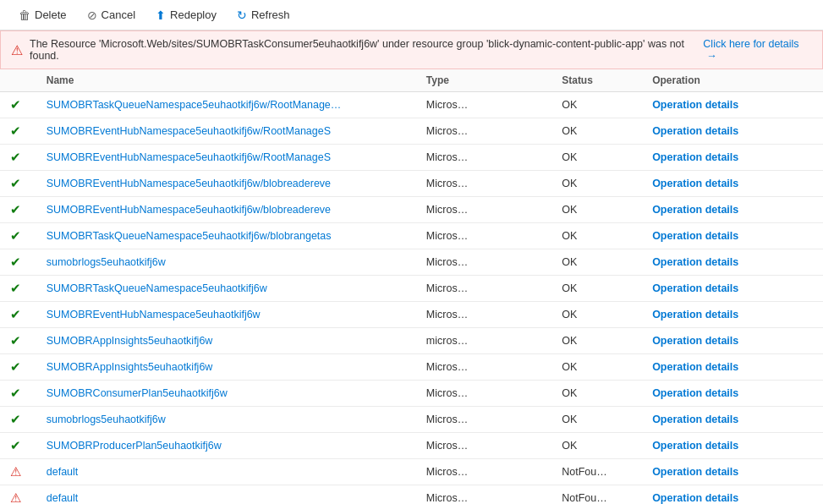  I want to click on cell-resource-name: sumobrlogs5euhaotkifj6w, so click(227, 262).